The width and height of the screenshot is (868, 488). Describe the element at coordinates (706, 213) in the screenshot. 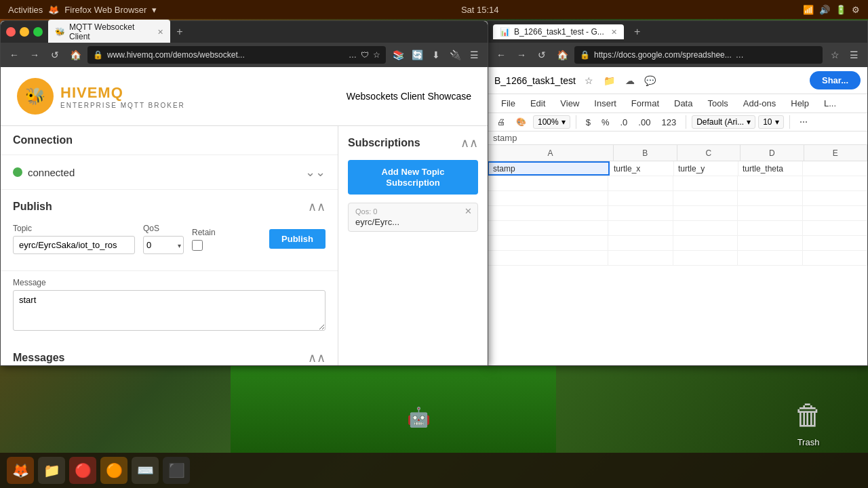

I see `cell-c4` at that location.